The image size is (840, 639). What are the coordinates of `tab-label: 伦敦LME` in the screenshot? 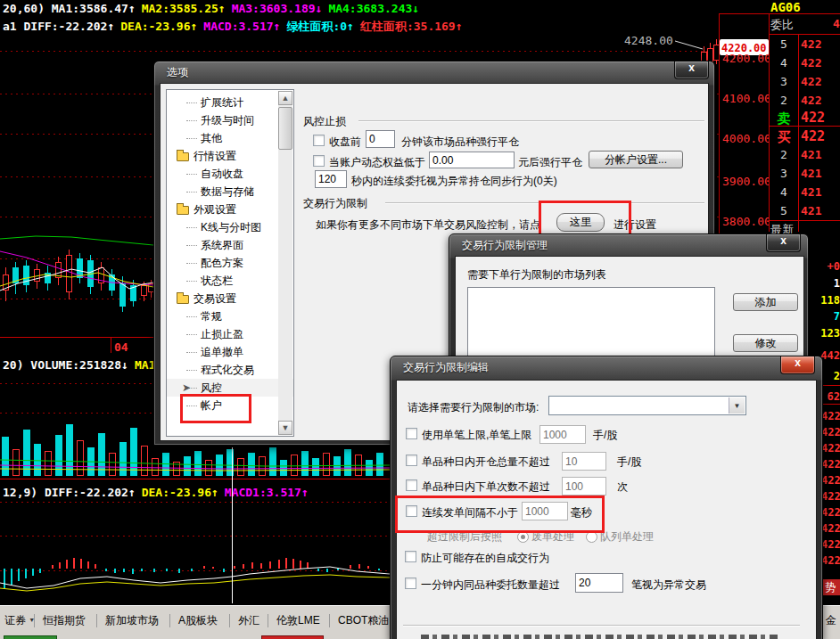 It's located at (298, 620).